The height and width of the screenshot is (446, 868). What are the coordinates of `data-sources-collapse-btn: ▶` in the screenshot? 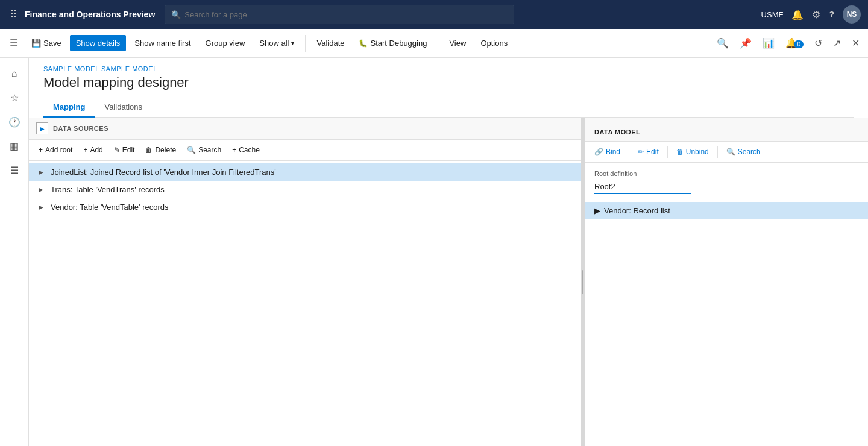 It's located at (42, 128).